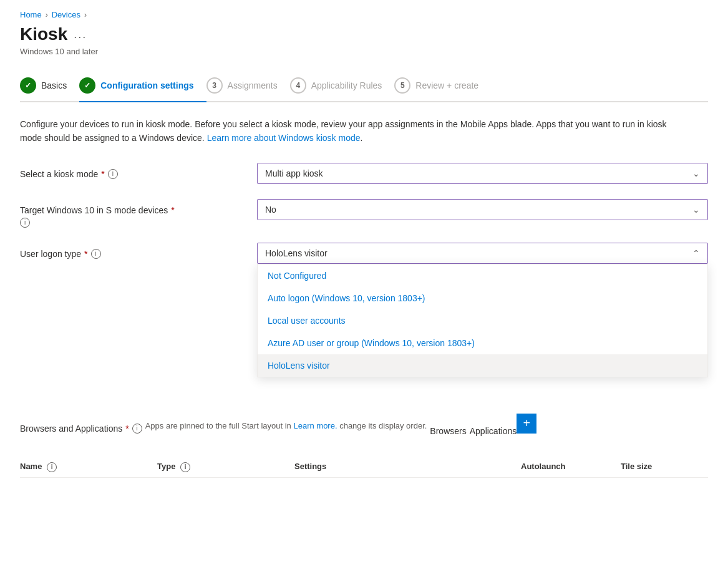  Describe the element at coordinates (364, 87) in the screenshot. I see `wizard-steps: ✓ Basics ✓ Configuration settings 3 Assi…` at that location.